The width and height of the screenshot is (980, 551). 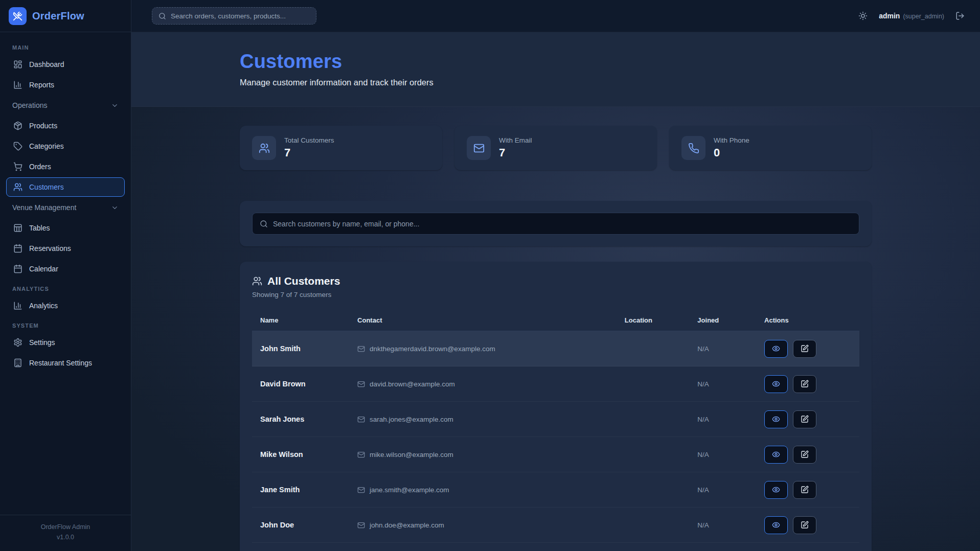 What do you see at coordinates (562, 224) in the screenshot?
I see `customer-search-input` at bounding box center [562, 224].